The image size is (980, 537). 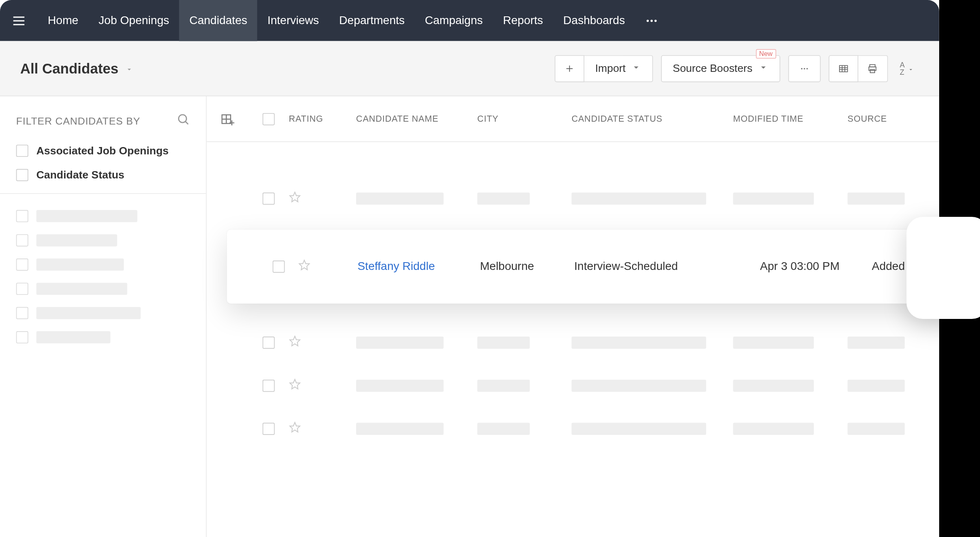 I want to click on nav-candidates: Candidates, so click(x=218, y=20).